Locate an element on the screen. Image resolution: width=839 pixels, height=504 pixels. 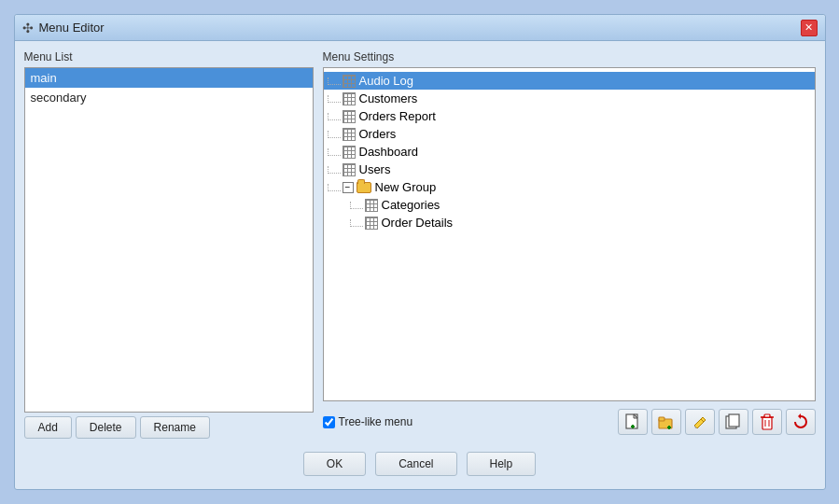
tree-item-order-details: Order Details is located at coordinates (569, 222).